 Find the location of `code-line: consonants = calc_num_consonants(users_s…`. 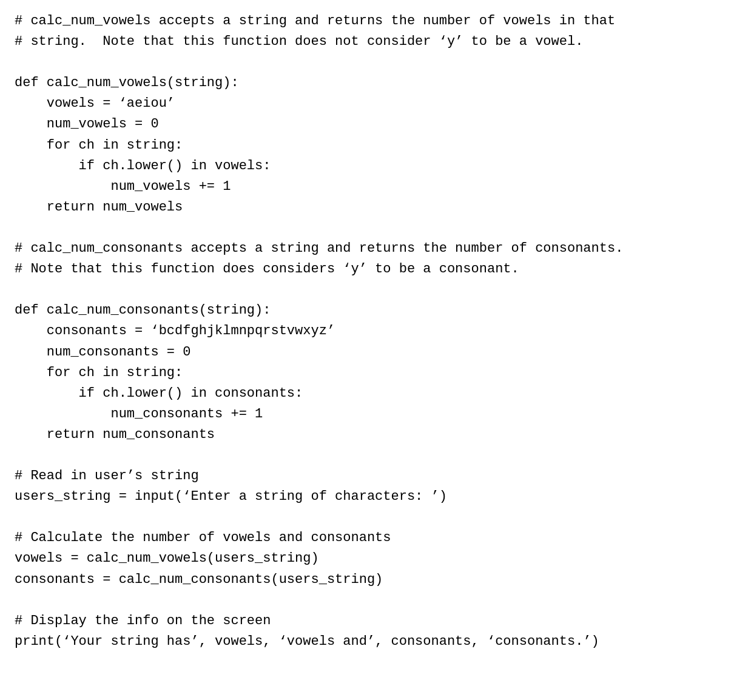

code-line: consonants = calc_num_consonants(users_s… is located at coordinates (365, 580).